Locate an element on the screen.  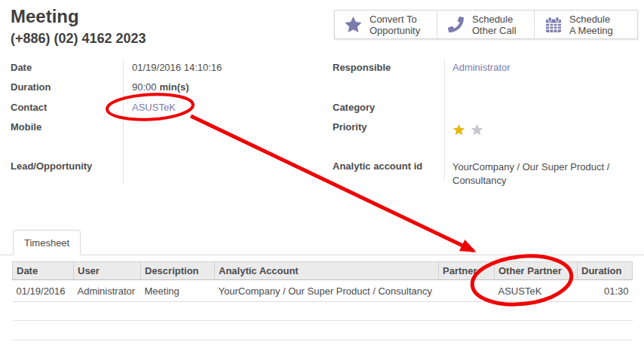
priority-stars: ★★ is located at coordinates (471, 130).